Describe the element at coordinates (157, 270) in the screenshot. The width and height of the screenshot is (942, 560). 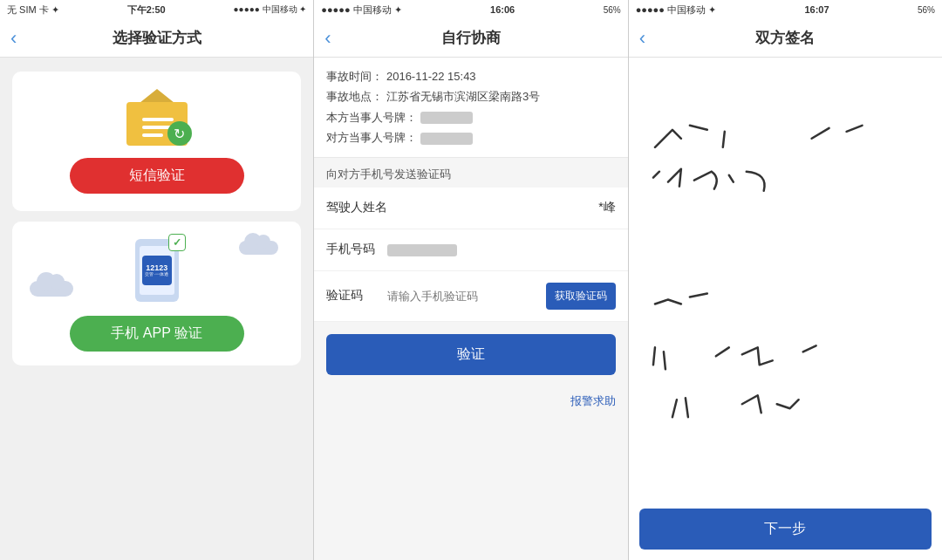
I see `phone-device-icon: 12123 交管·一体通 ✓` at that location.